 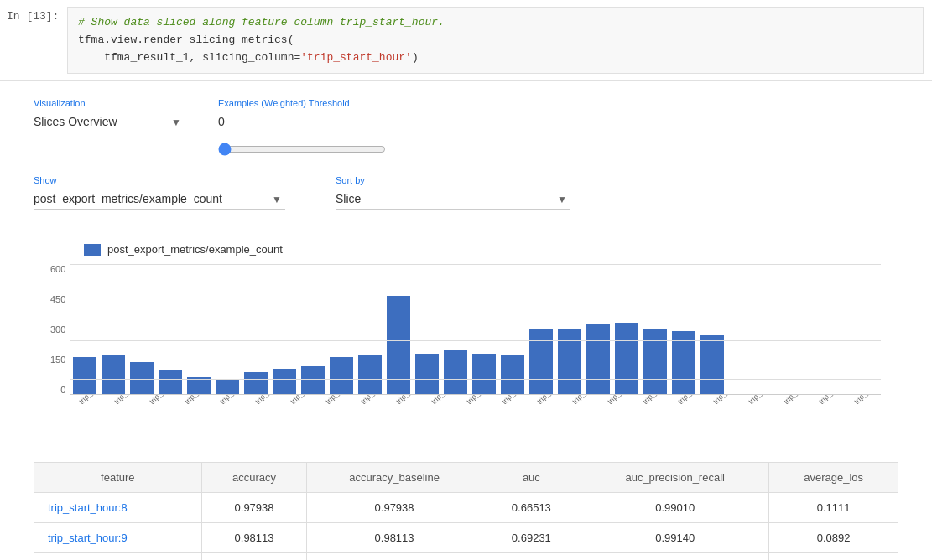 I want to click on visualization-dropdown-wrapper: Slices Overview Metrics Histogram Single…, so click(x=109, y=122).